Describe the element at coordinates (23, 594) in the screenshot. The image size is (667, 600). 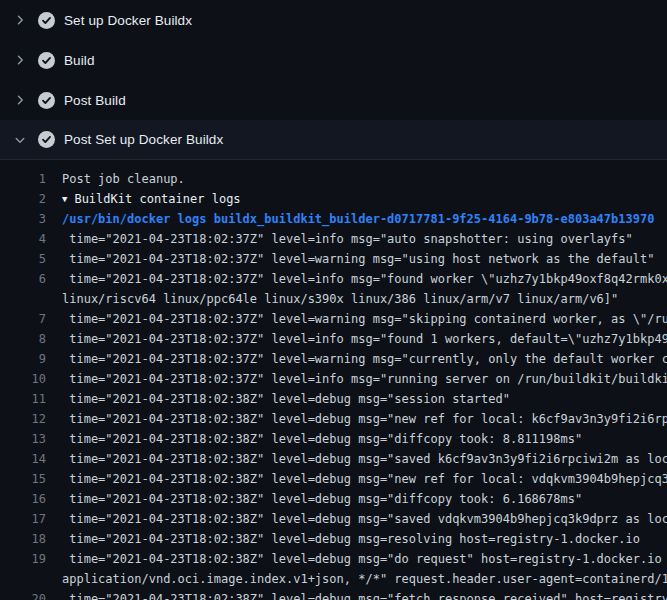
I see `line-number: 20` at that location.